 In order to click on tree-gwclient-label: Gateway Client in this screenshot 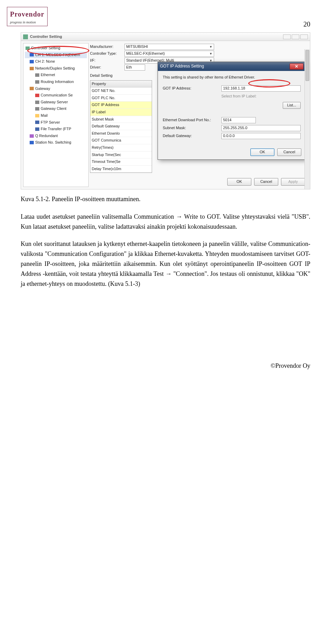, I will do `click(54, 109)`.